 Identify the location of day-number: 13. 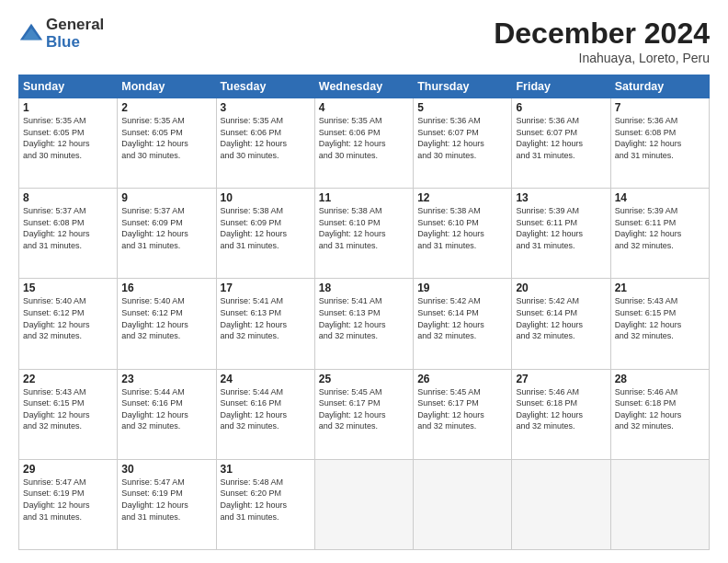
(561, 198).